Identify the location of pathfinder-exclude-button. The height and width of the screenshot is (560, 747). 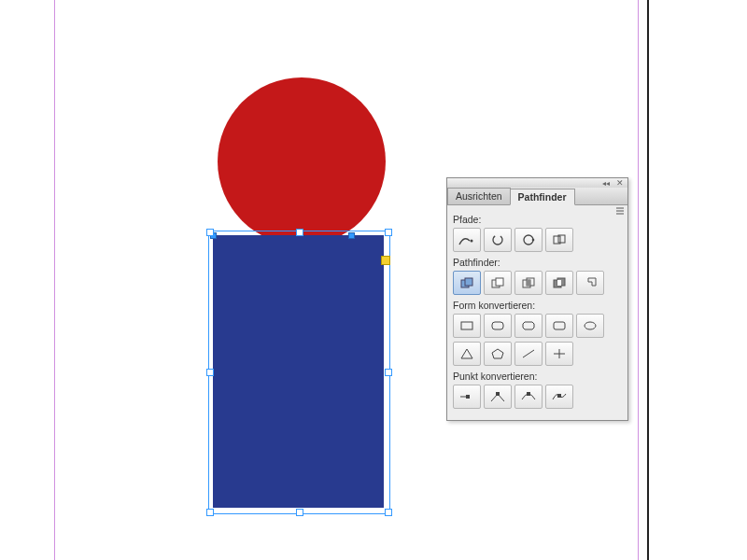
(559, 283).